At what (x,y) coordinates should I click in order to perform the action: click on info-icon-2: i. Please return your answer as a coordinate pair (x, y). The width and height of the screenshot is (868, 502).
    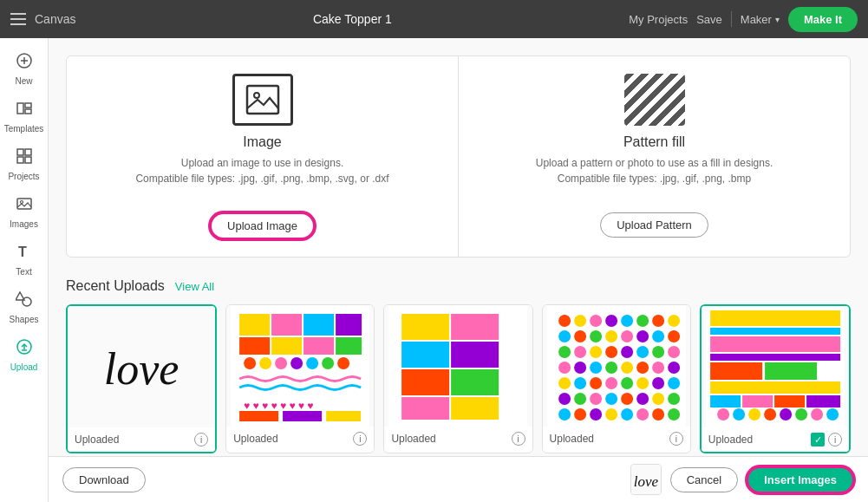
    Looking at the image, I should click on (360, 439).